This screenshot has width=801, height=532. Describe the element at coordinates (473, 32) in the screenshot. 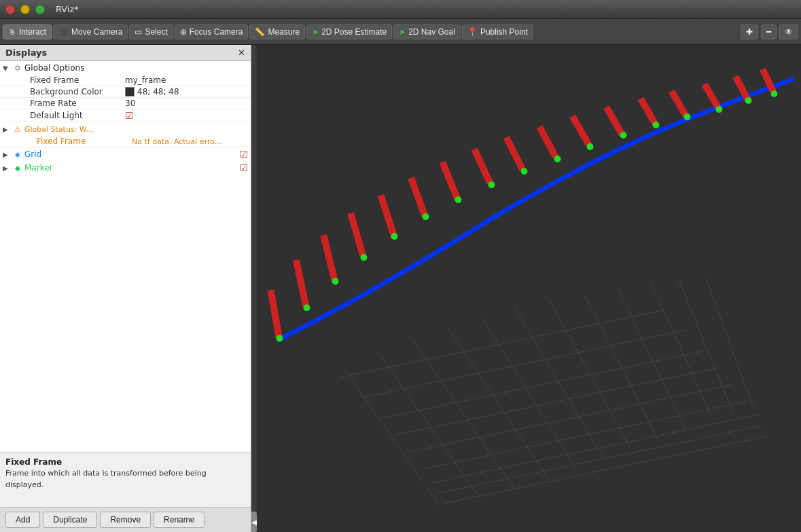

I see `publish-point-icon: 📍` at that location.